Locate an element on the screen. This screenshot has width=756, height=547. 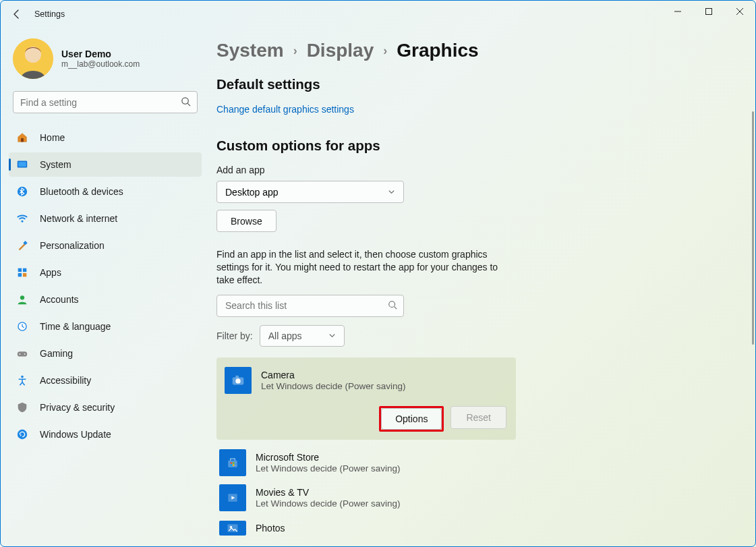
custom-options-heading: Custom options for apps is located at coordinates (479, 146).